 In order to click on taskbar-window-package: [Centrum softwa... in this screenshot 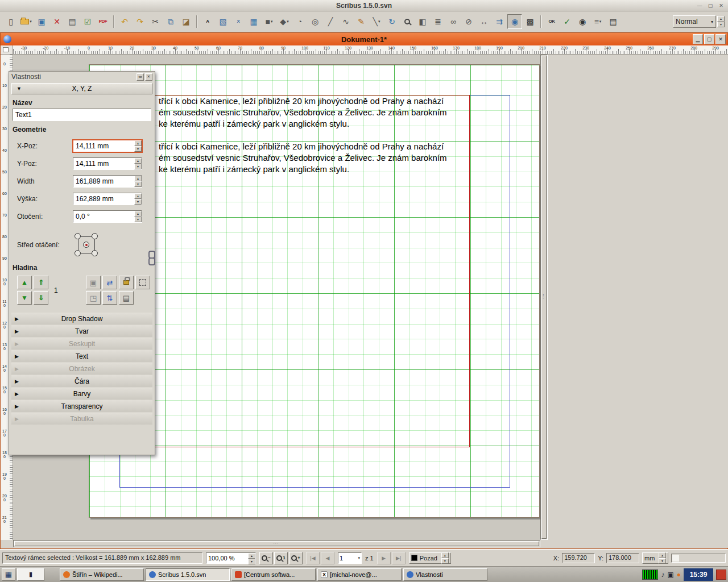, I will do `click(274, 575)`.